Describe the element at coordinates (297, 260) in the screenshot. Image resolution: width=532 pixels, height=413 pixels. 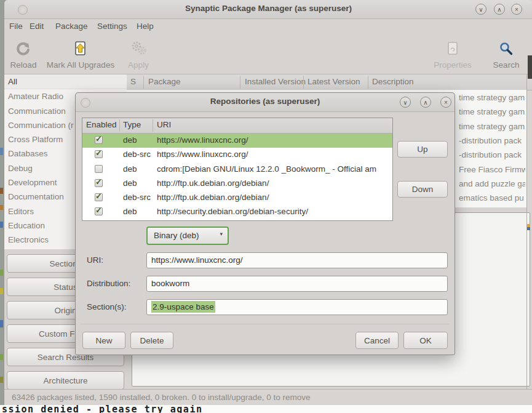
I see `uri-field: https://www.linuxcnc.org/` at that location.